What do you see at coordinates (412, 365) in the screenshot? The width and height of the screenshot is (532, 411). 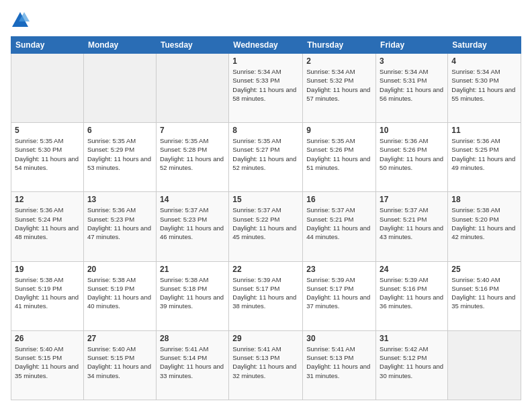 I see `calendar-cell: 31Sunrise: 5:42 AMSunset: 5:12 PMDayligh…` at bounding box center [412, 365].